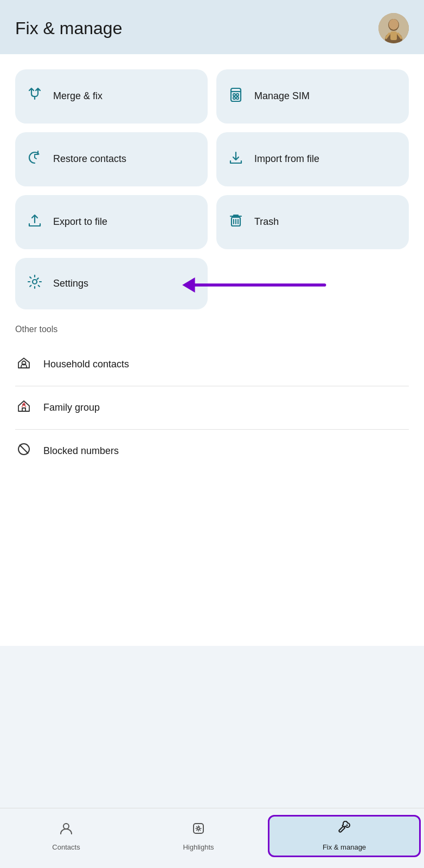 The height and width of the screenshot is (868, 424). What do you see at coordinates (394, 28) in the screenshot?
I see `avatar-image` at bounding box center [394, 28].